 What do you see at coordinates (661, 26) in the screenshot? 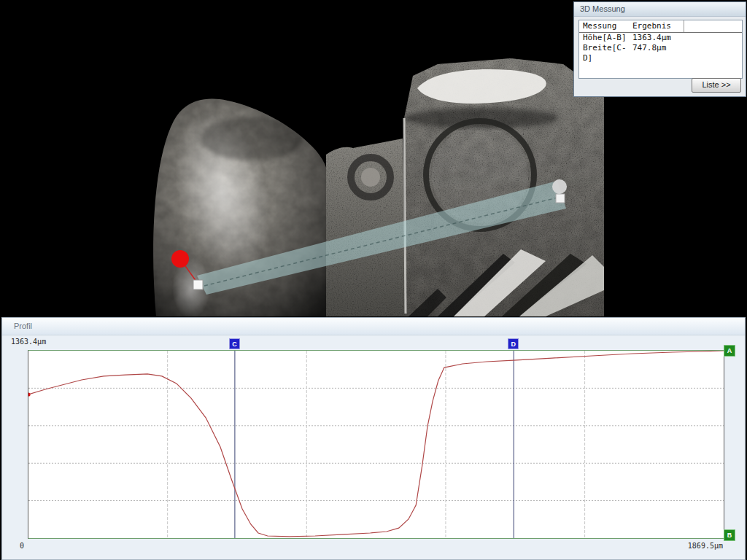
I see `measurement-table-header: Messung Ergebnis` at bounding box center [661, 26].